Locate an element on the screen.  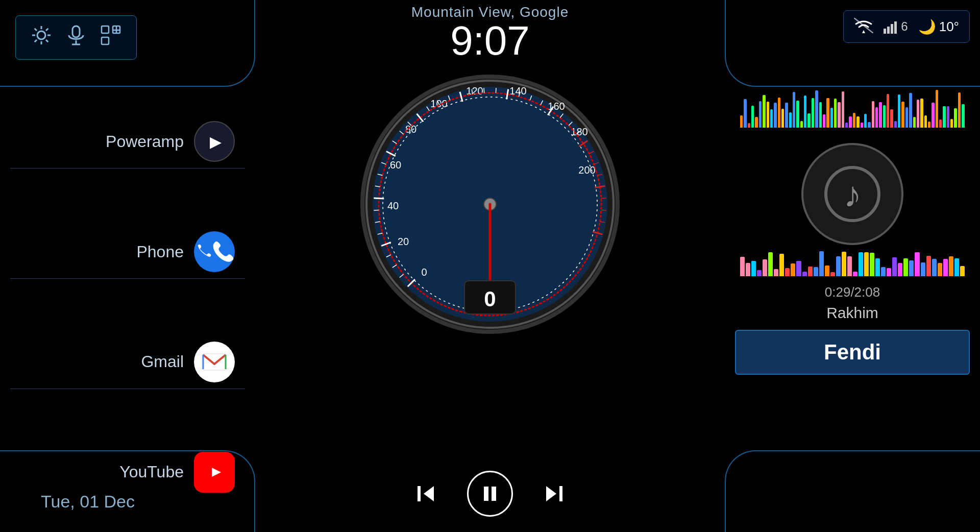
poweramp-icon is located at coordinates (214, 141).